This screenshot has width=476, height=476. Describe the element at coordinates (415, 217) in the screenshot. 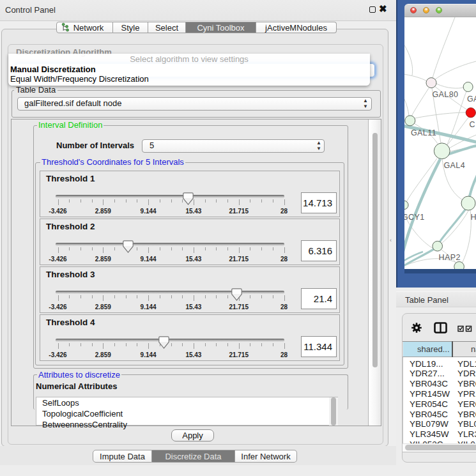

I see `svg-text: GCY1` at that location.